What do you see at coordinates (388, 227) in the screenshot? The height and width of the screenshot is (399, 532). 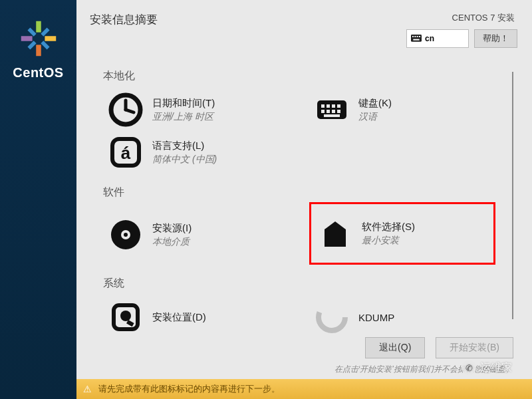 I see `item-label: 软件选择(S)` at bounding box center [388, 227].